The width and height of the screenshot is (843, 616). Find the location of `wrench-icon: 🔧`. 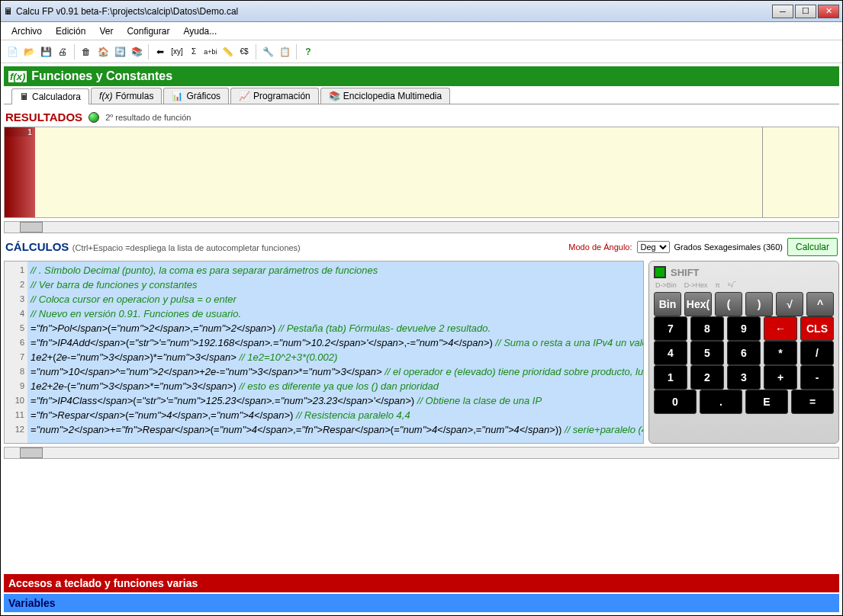

wrench-icon: 🔧 is located at coordinates (268, 52).